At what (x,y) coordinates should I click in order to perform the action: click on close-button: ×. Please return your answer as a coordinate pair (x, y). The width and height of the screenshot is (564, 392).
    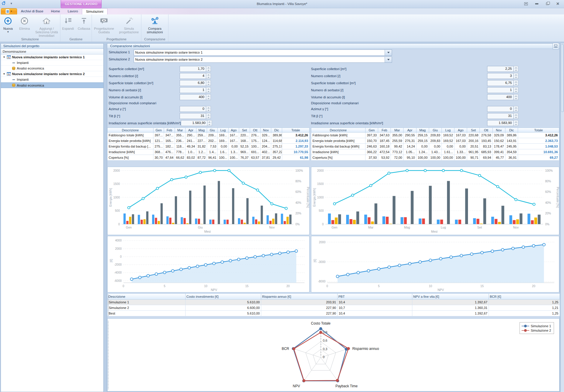
    Looking at the image, I should click on (558, 4).